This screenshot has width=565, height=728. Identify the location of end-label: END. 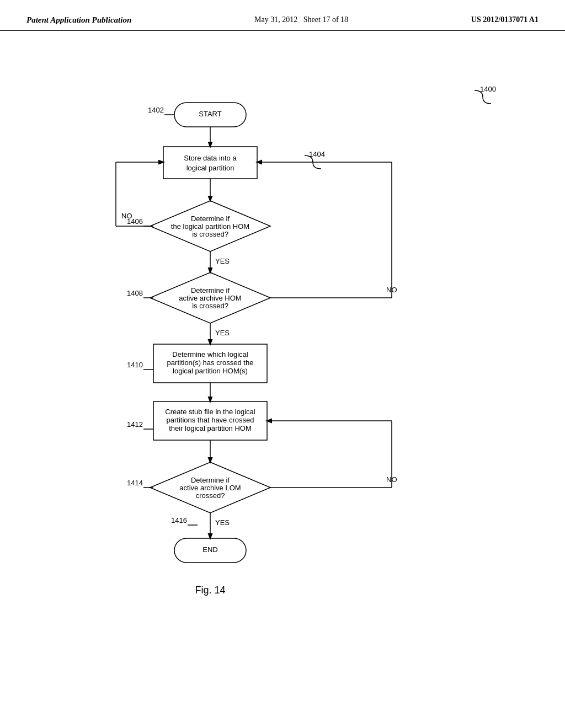
(210, 549).